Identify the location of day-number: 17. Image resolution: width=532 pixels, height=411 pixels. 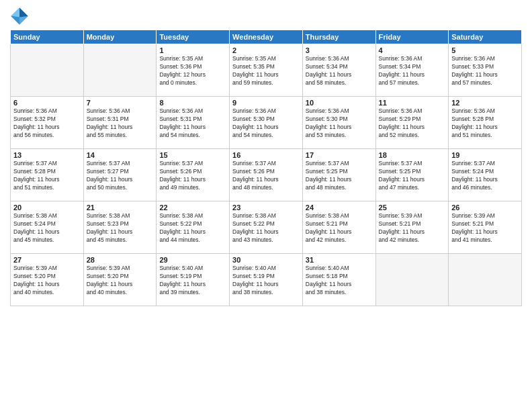
(339, 155).